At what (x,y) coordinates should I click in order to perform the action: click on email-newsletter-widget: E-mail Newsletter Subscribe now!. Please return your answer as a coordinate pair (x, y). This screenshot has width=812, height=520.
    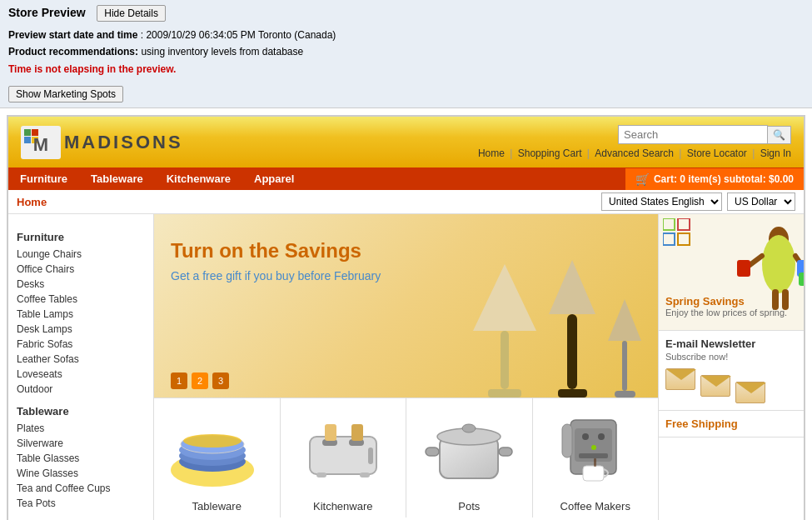
    Looking at the image, I should click on (731, 371).